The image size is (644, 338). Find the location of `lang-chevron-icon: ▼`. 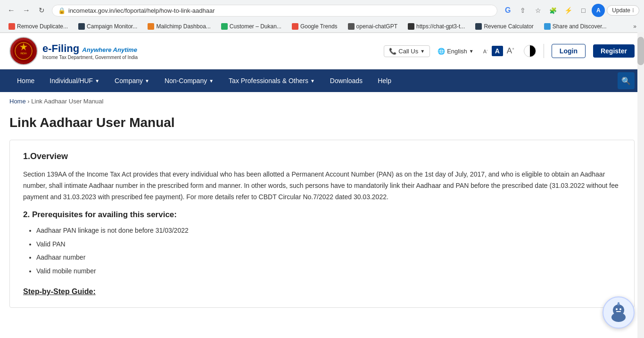

lang-chevron-icon: ▼ is located at coordinates (471, 51).